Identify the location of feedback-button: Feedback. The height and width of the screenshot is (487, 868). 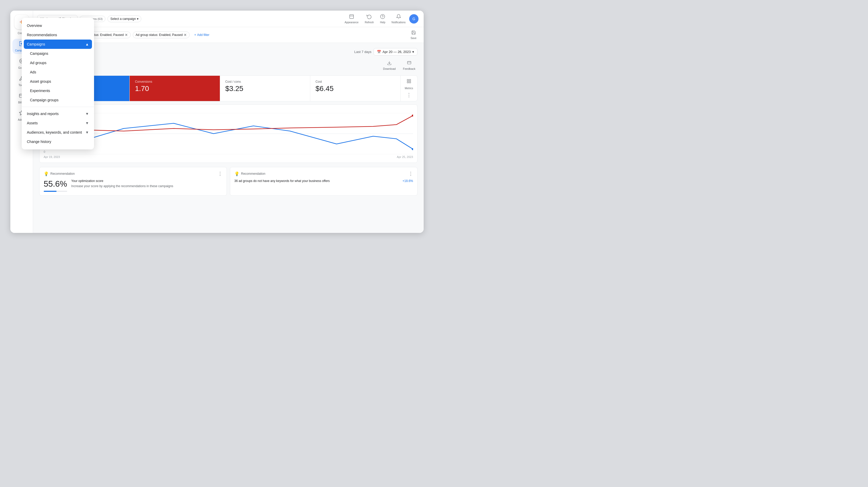
(409, 65).